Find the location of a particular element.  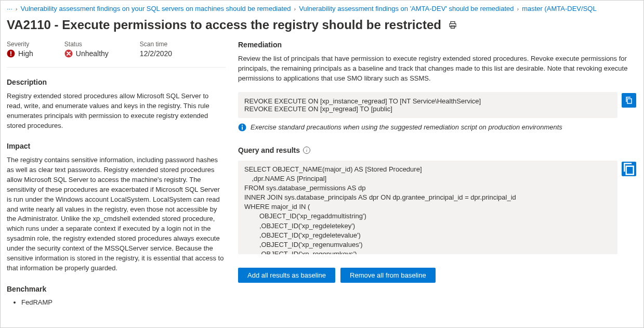

description-section: Description Registry extended stored pro… is located at coordinates (116, 104).